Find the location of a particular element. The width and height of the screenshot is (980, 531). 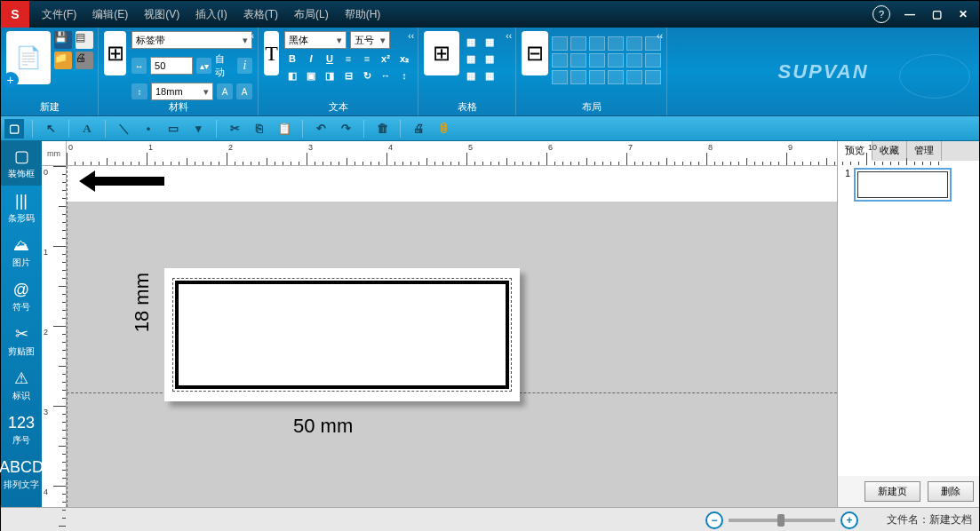

delete-button: 🗑 is located at coordinates (382, 129).